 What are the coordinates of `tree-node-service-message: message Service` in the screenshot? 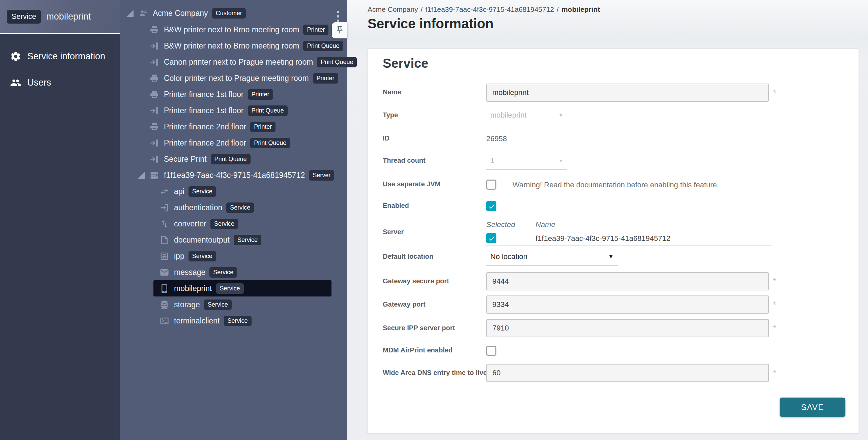 It's located at (233, 272).